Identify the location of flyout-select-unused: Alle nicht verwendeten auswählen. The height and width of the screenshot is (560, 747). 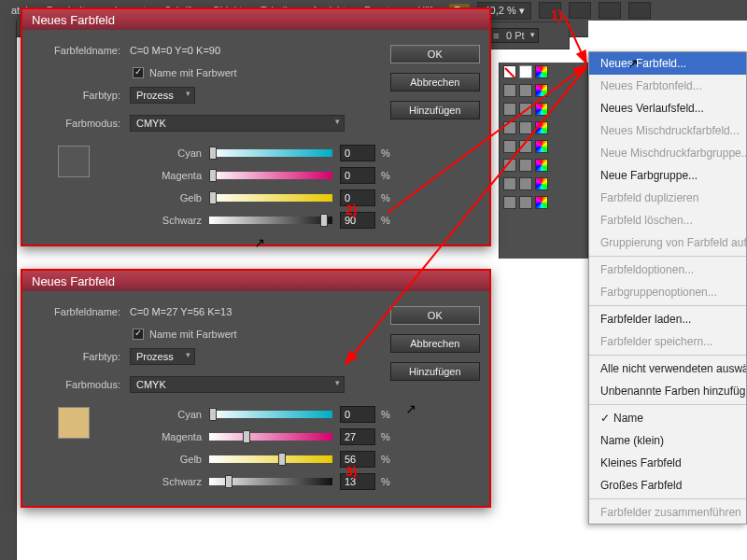
(668, 369).